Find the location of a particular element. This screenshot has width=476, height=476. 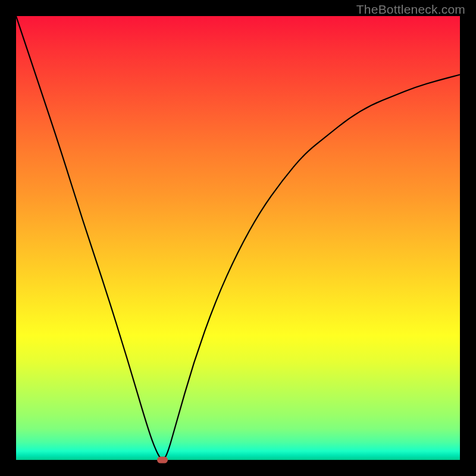

watermark-text: TheBottleneck.com is located at coordinates (411, 10).